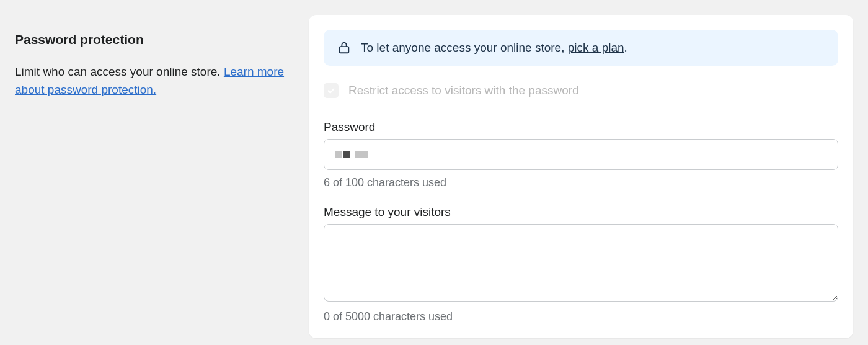 This screenshot has width=868, height=345. I want to click on banner-text-suffix: ., so click(626, 47).